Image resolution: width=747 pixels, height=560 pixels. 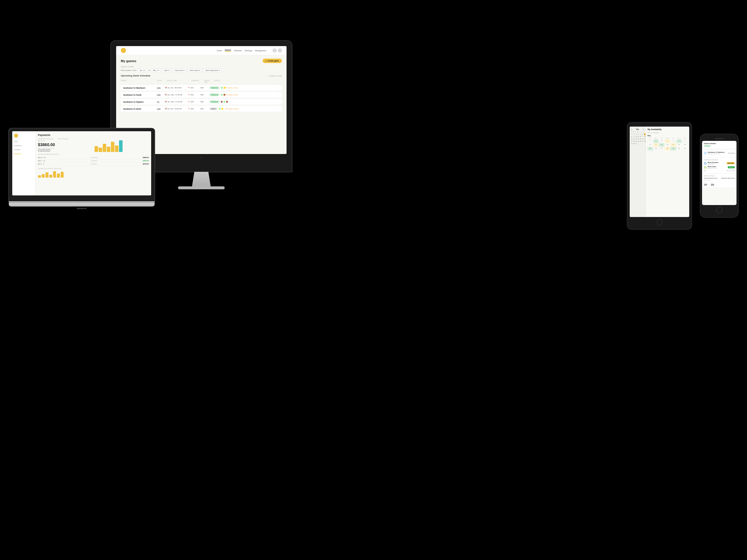 I want to click on cal-day: 31, so click(x=636, y=144).